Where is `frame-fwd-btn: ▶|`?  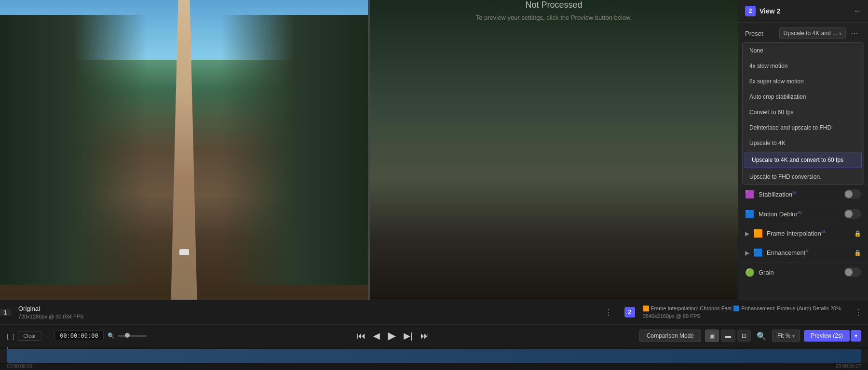 frame-fwd-btn: ▶| is located at coordinates (408, 336).